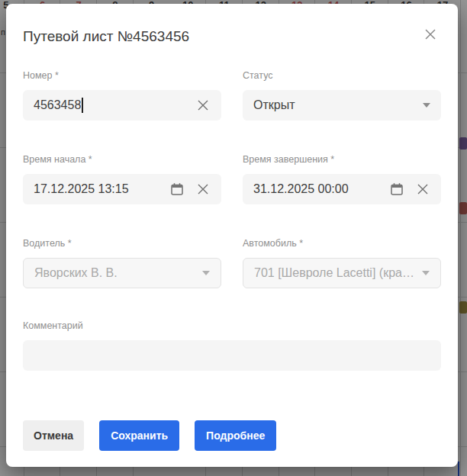  Describe the element at coordinates (232, 346) in the screenshot. I see `comment-field-group: Комментарий` at that location.